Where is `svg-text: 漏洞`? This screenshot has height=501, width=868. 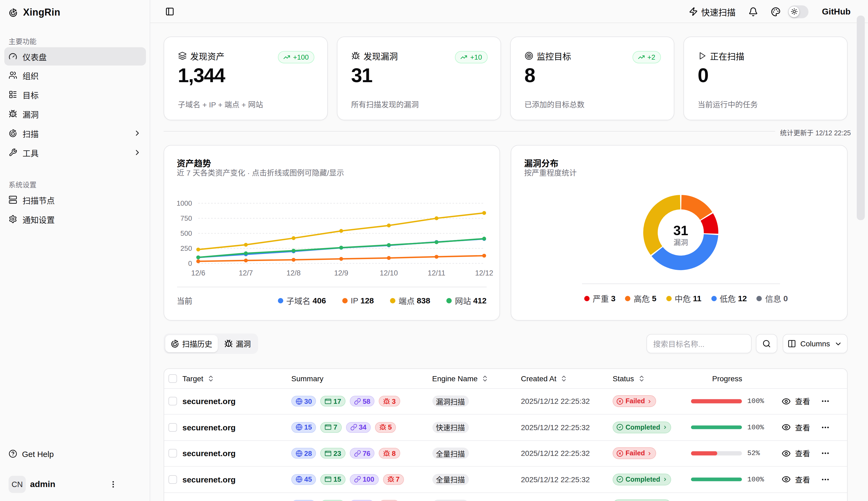
svg-text: 漏洞 is located at coordinates (681, 243).